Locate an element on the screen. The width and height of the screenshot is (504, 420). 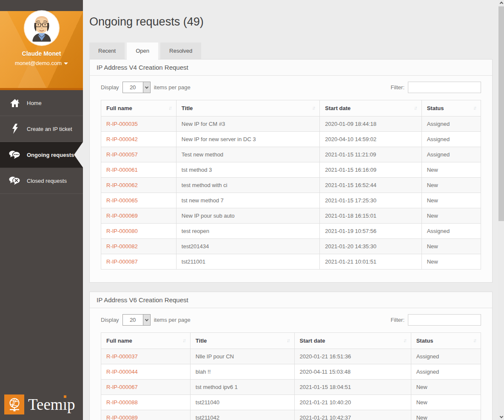
title-cell: tst new method 7 is located at coordinates (248, 201).